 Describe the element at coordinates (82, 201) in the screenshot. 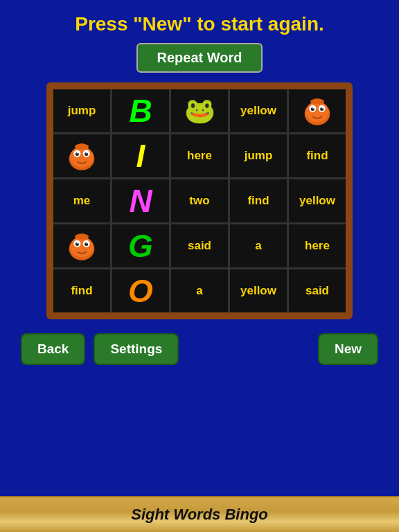

I see `cell-2-0: me` at that location.